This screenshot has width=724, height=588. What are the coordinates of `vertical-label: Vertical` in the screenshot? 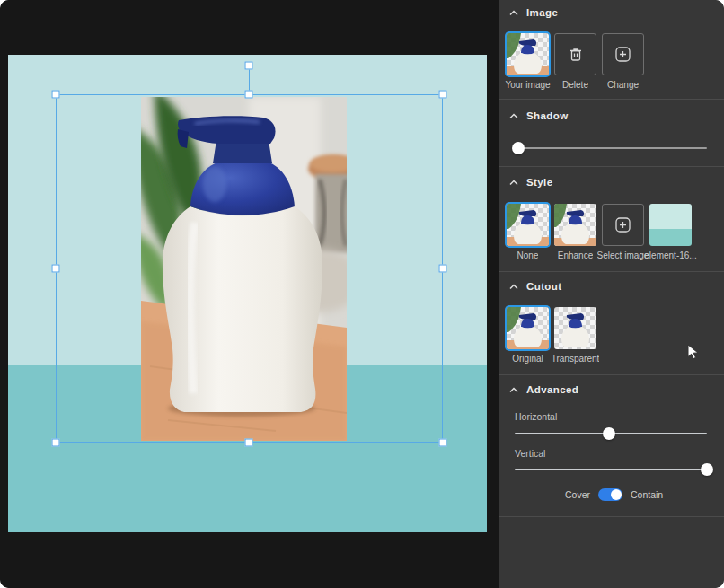 It's located at (530, 453).